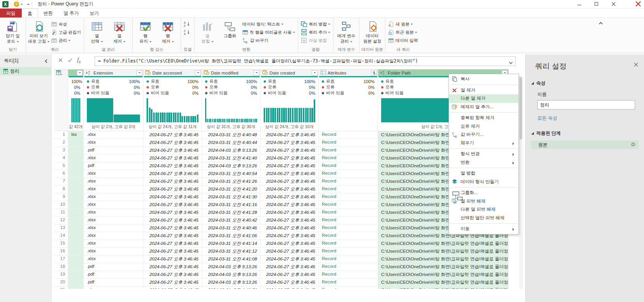  I want to click on sort-ascending-button: AZ, so click(188, 24).